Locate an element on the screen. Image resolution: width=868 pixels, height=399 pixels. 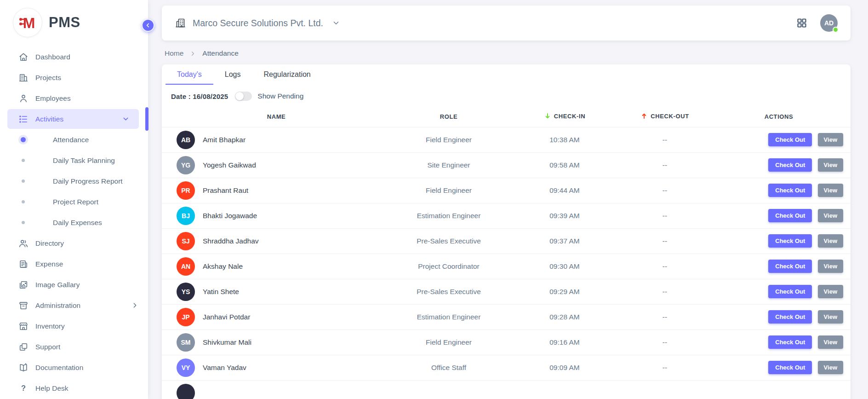
list-icon is located at coordinates (23, 119).